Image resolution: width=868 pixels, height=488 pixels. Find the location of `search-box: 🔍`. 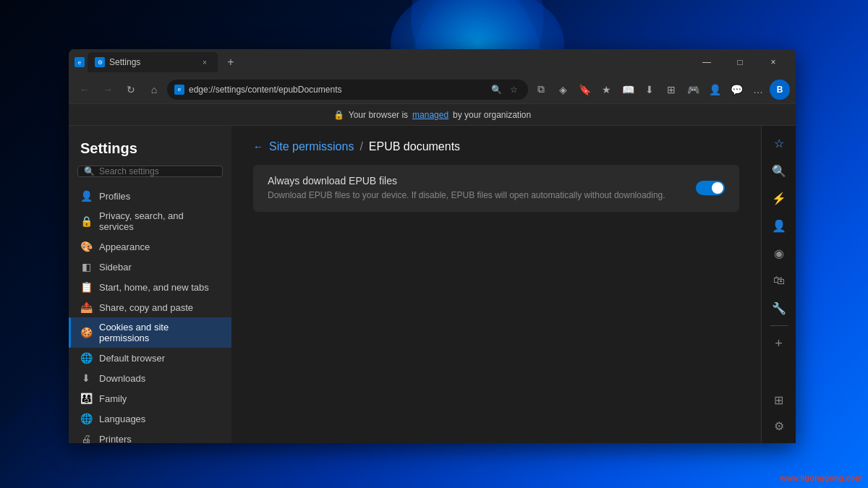

search-box: 🔍 is located at coordinates (150, 171).